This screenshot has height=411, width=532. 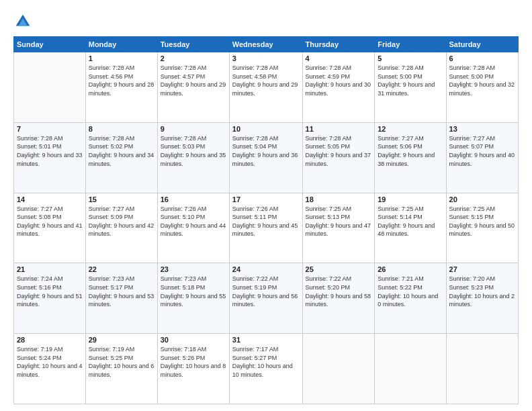 What do you see at coordinates (193, 269) in the screenshot?
I see `day-number: 23` at bounding box center [193, 269].